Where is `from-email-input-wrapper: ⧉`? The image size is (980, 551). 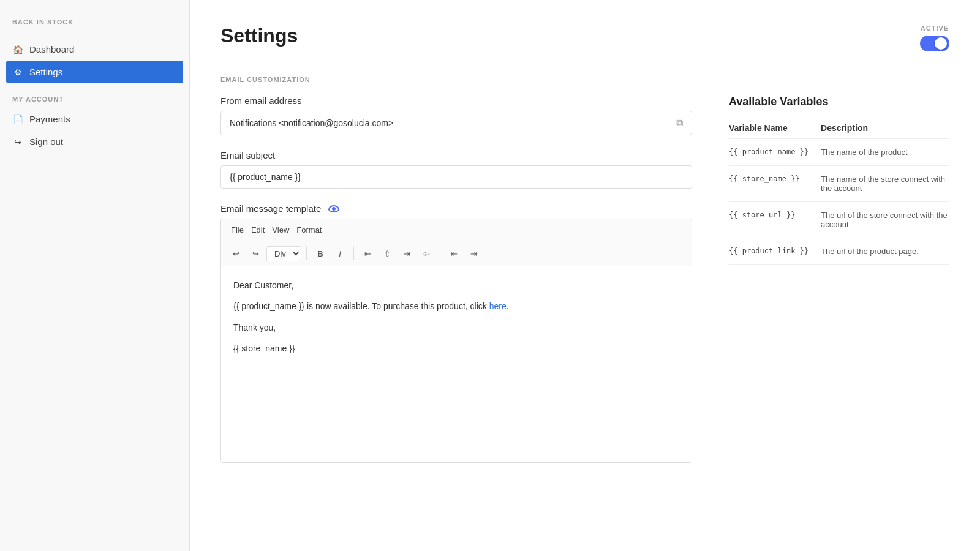
from-email-input-wrapper: ⧉ is located at coordinates (456, 123).